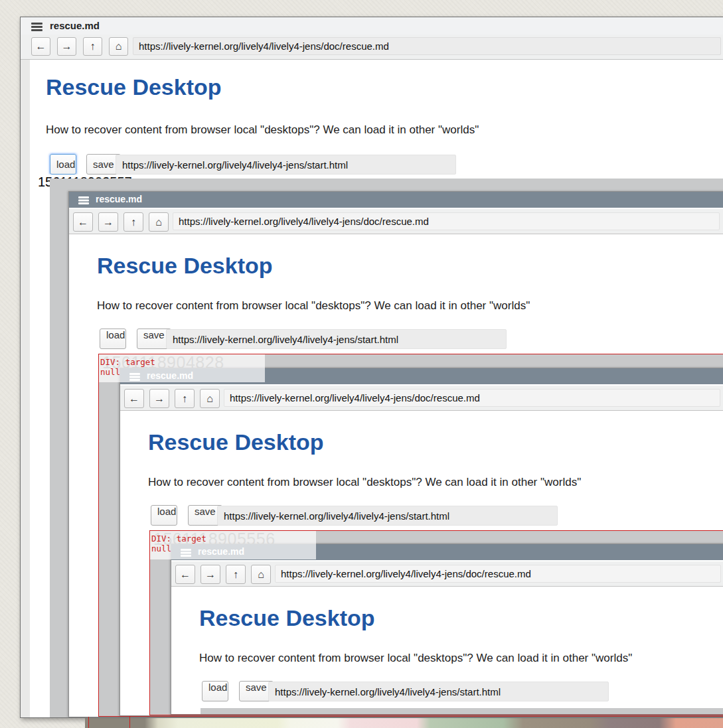  I want to click on start-url-input, so click(285, 165).